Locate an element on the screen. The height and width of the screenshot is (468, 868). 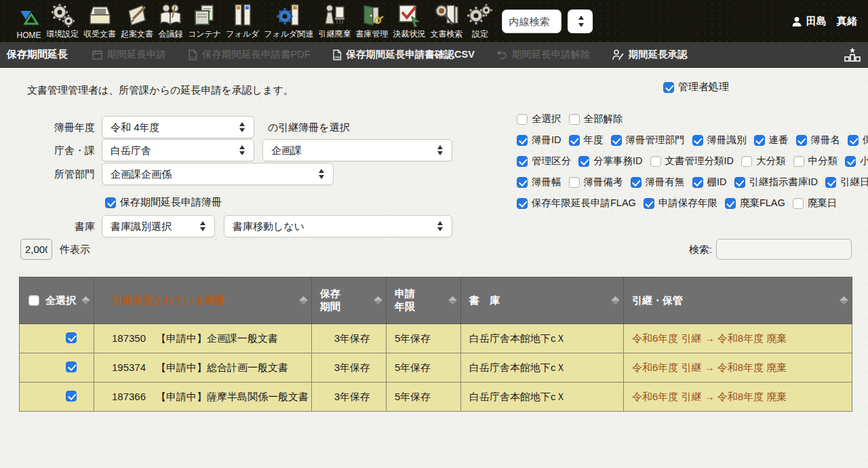
nav-doc-search: 文書検索 is located at coordinates (446, 22).